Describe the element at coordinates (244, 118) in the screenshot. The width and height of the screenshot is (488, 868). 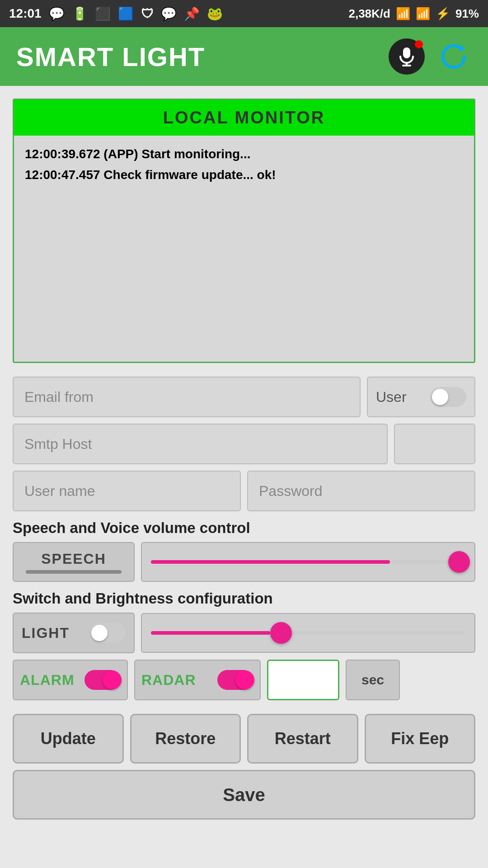
I see `monitor-header: LOCAL MONITOR` at that location.